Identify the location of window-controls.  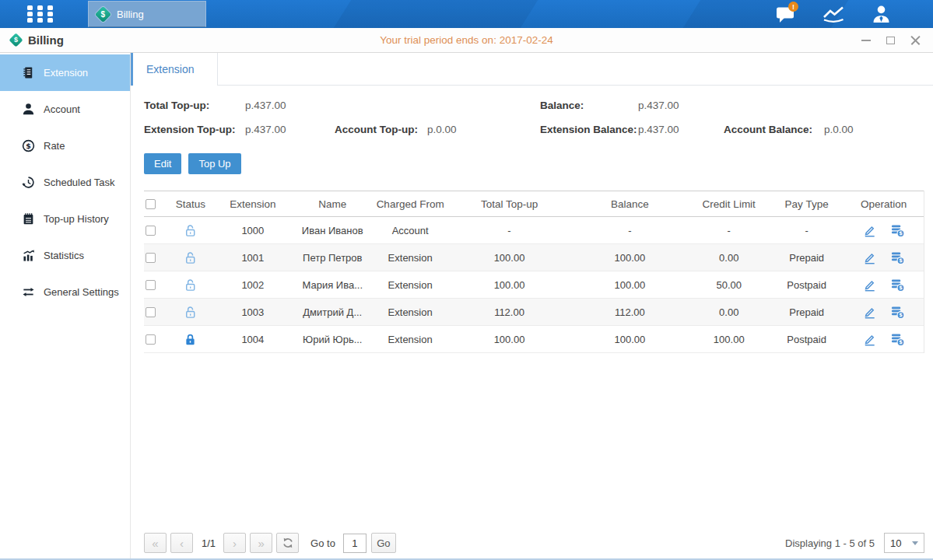
(891, 40).